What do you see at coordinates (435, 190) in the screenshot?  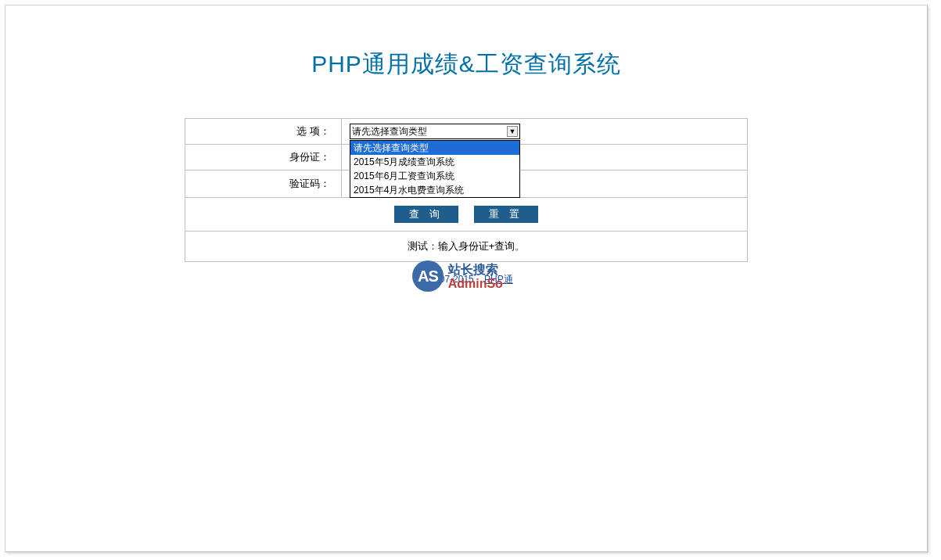 I see `dropdown-option: 2015年4月水电费查询系统` at bounding box center [435, 190].